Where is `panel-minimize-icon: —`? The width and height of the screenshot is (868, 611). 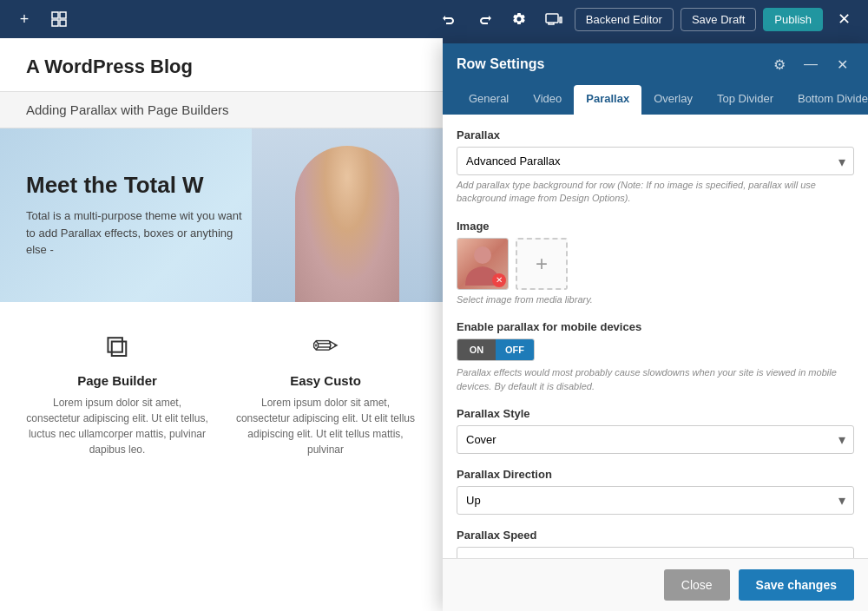
panel-minimize-icon: — is located at coordinates (811, 64).